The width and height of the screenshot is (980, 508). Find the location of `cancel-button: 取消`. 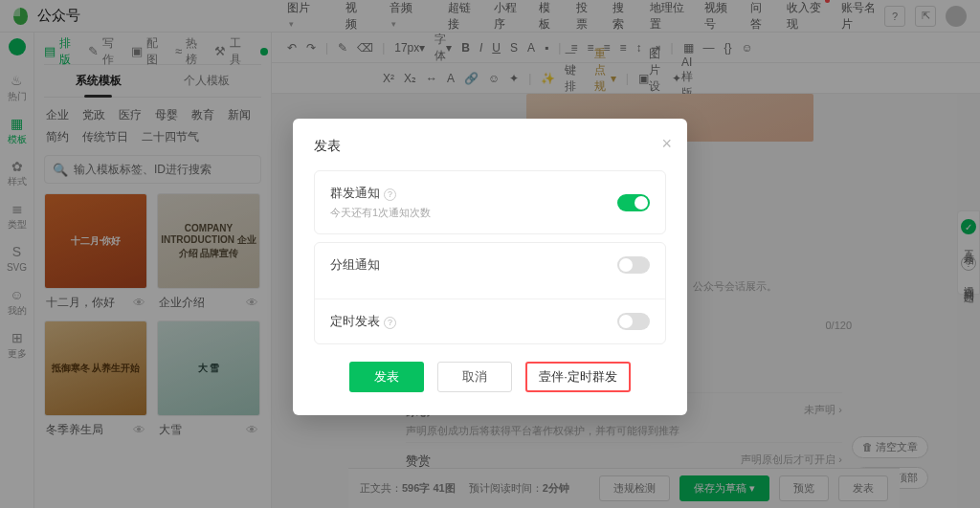

cancel-button: 取消 is located at coordinates (475, 377).